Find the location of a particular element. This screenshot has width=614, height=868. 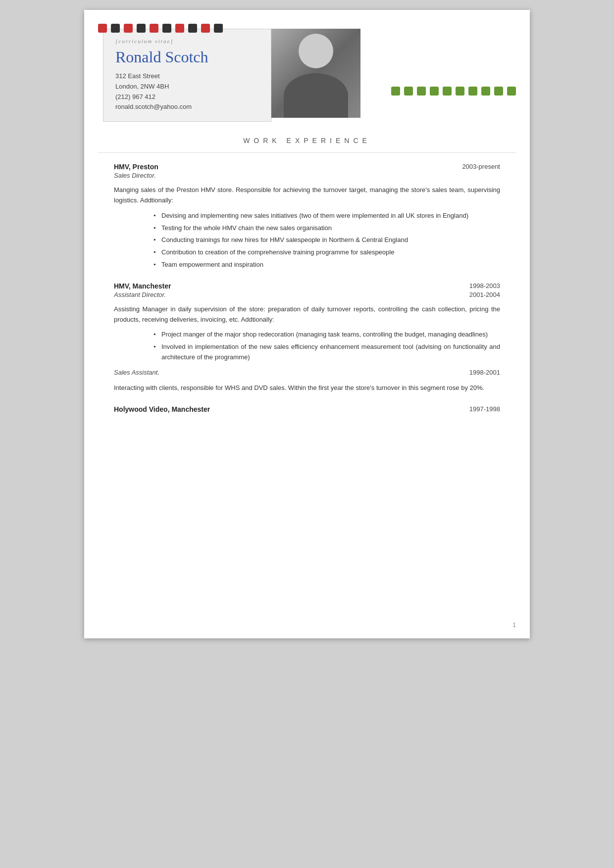

job1-company: HMV, Preston is located at coordinates (136, 167).